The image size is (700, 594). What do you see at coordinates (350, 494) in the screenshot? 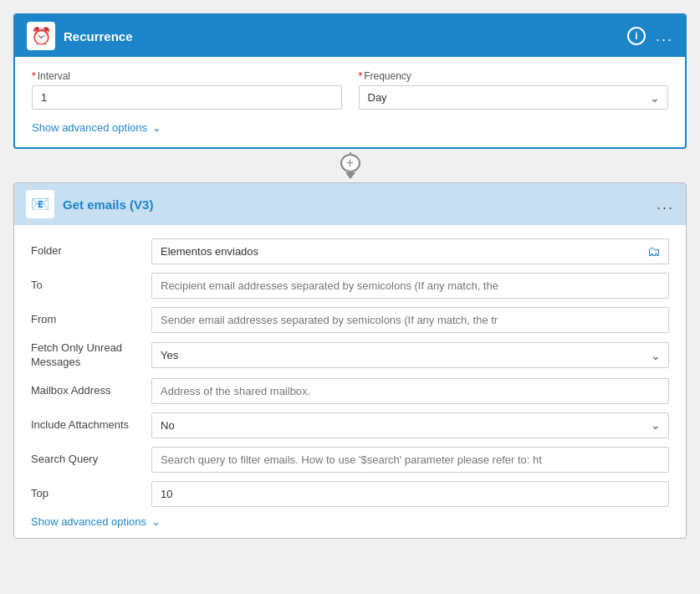
I see `top-row: Top` at bounding box center [350, 494].